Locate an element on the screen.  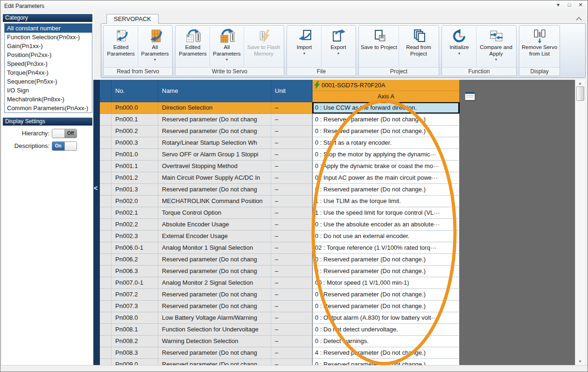
param-no-cell: Pn007.0-1 is located at coordinates (135, 283).